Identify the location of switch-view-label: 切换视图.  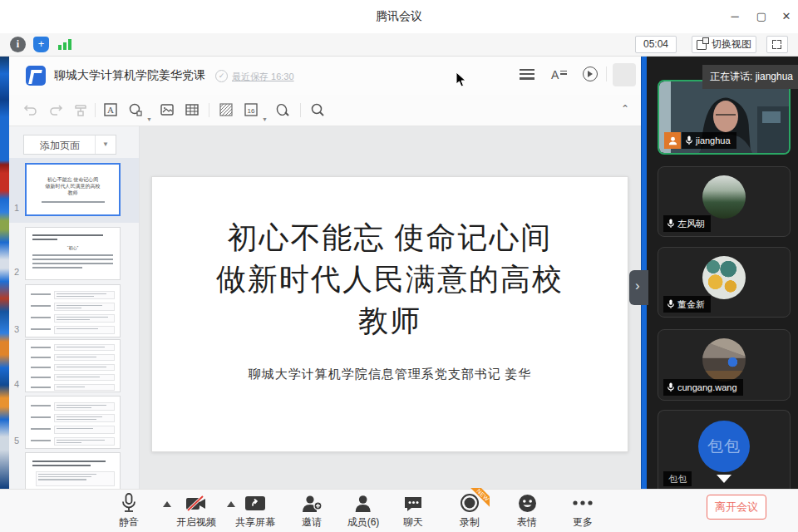
(732, 44).